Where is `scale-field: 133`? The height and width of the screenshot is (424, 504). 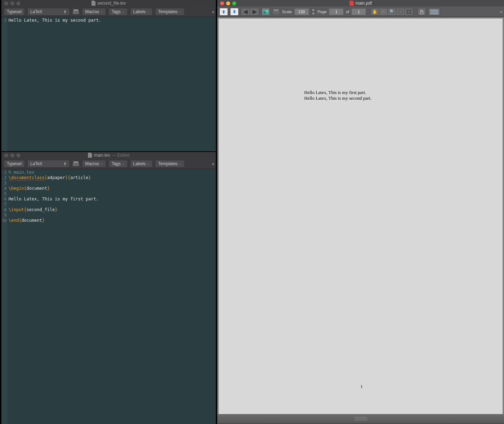
scale-field: 133 is located at coordinates (302, 12).